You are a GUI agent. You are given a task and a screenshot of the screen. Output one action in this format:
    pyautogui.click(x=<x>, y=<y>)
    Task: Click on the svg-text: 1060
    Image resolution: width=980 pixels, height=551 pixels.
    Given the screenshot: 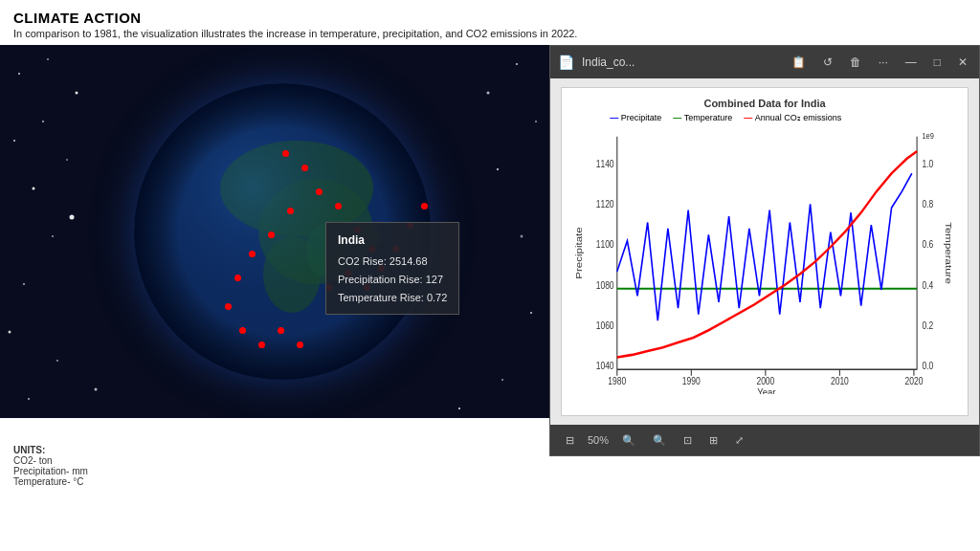 What is the action you would take?
    pyautogui.click(x=605, y=325)
    